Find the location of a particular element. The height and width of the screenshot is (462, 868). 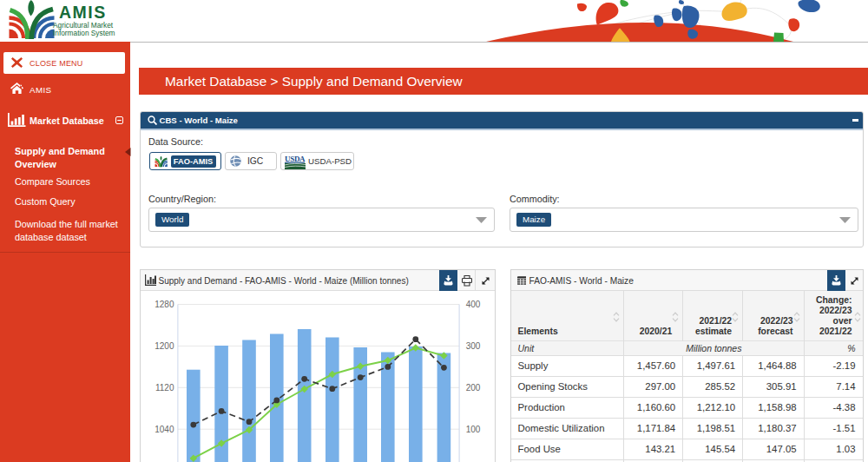

svg-text: 200 is located at coordinates (472, 387).